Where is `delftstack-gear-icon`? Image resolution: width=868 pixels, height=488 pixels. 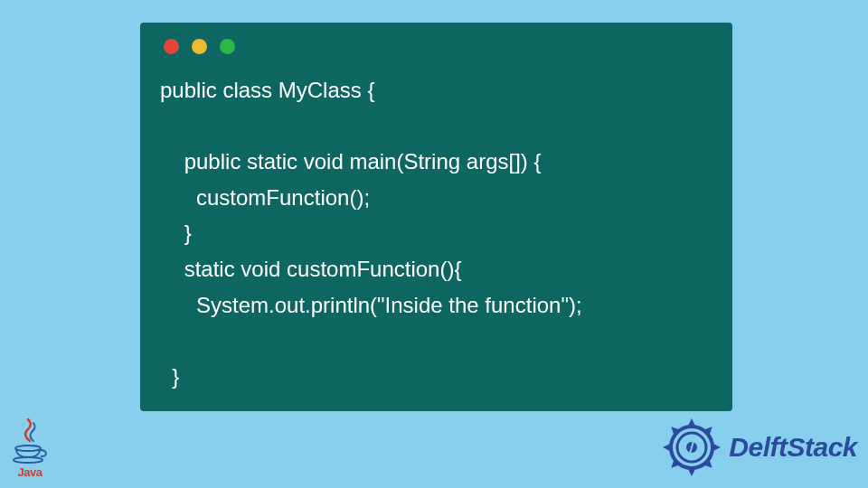 delftstack-gear-icon is located at coordinates (692, 447).